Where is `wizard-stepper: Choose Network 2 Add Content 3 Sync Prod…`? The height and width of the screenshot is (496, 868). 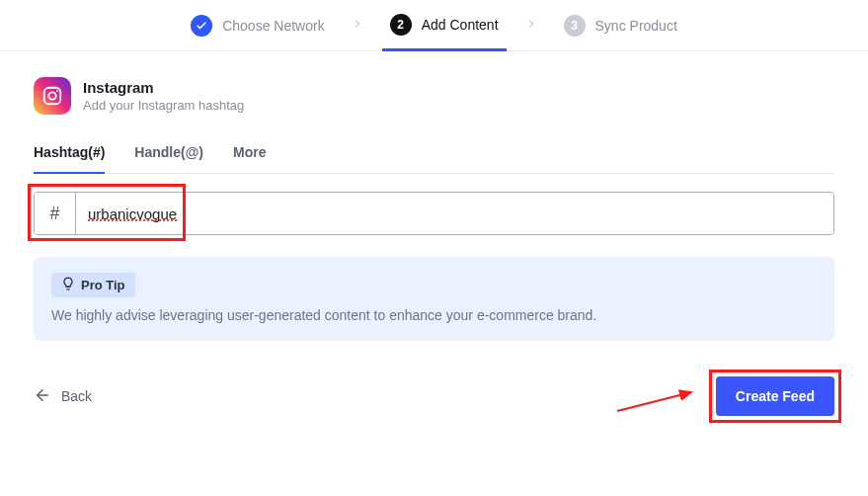
wizard-stepper: Choose Network 2 Add Content 3 Sync Prod… is located at coordinates (434, 26).